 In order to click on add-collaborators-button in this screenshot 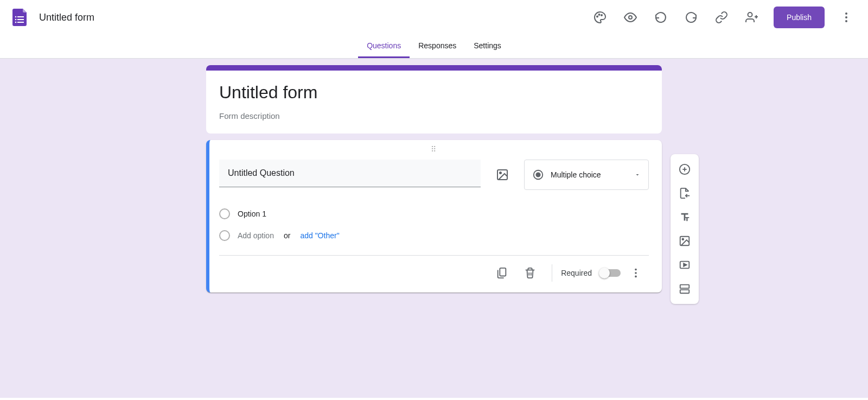, I will do `click(752, 17)`.